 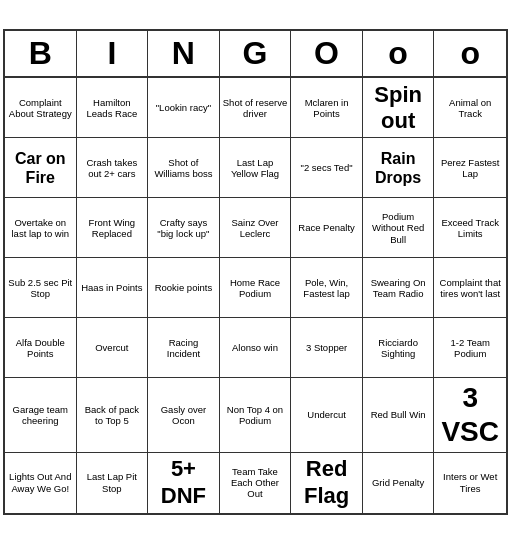 What do you see at coordinates (41, 54) in the screenshot?
I see `header-cell-0: B` at bounding box center [41, 54].